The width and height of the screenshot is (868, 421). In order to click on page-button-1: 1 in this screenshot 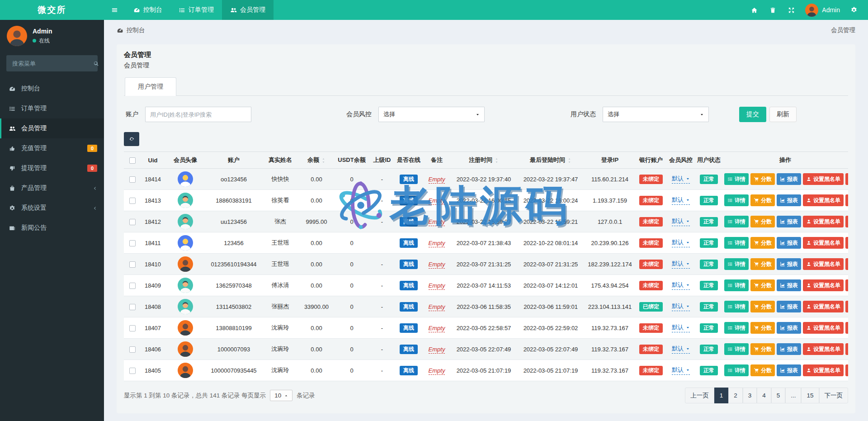, I will do `click(722, 395)`.